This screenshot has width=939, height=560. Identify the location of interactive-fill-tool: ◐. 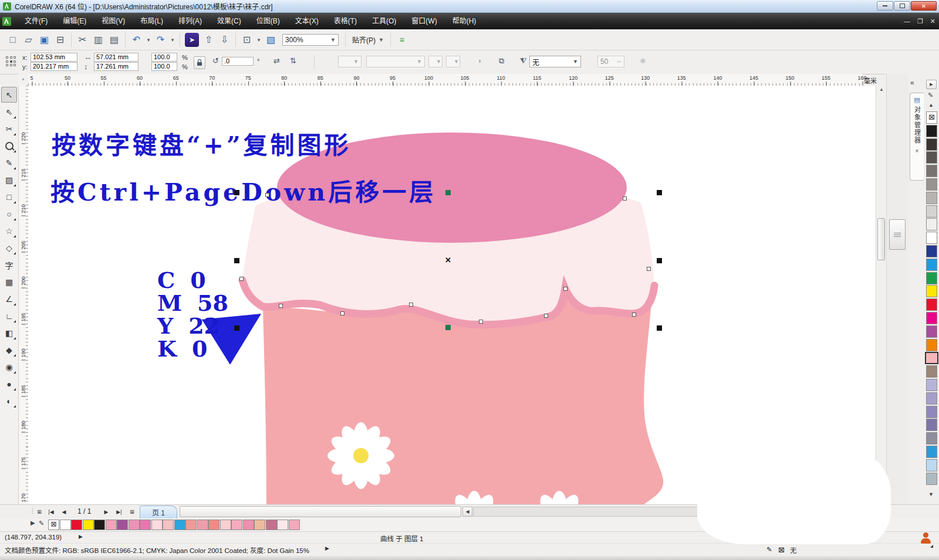
(9, 401).